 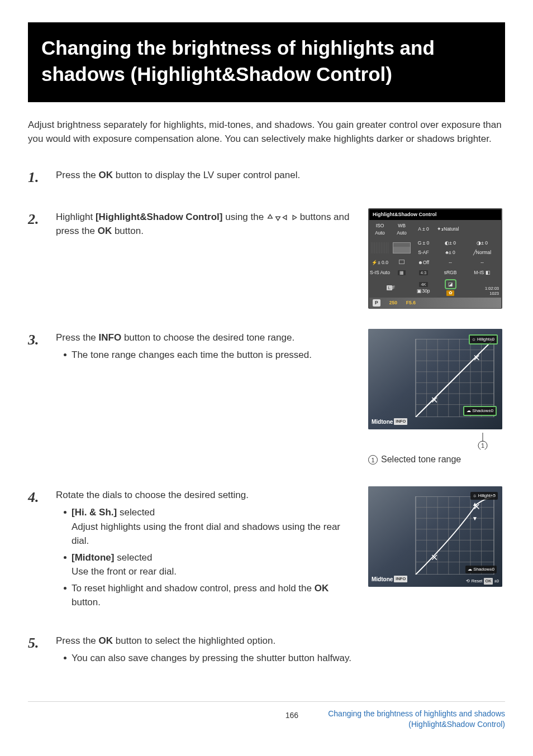 What do you see at coordinates (421, 460) in the screenshot?
I see `caption-text: Selected tone range` at bounding box center [421, 460].